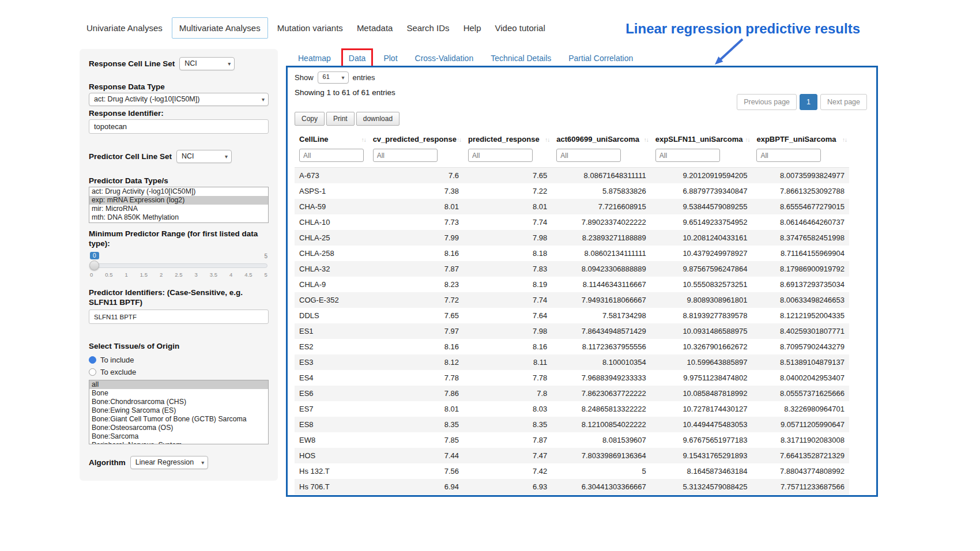  What do you see at coordinates (572, 347) in the screenshot?
I see `table-row: ES28.168.168.1172363795555610.3267901662…` at bounding box center [572, 347].